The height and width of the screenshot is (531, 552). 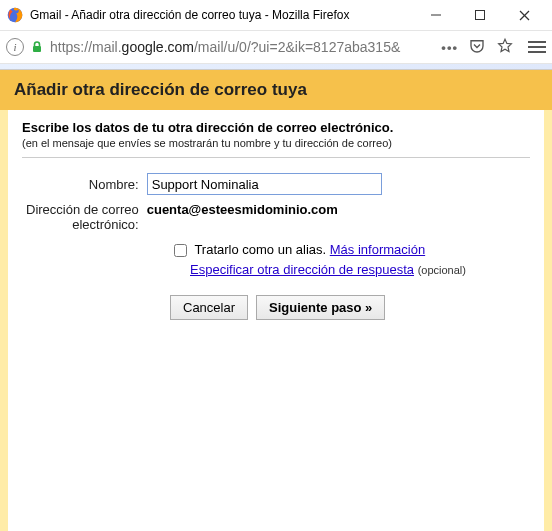 What do you see at coordinates (524, 15) in the screenshot?
I see `close-button` at bounding box center [524, 15].